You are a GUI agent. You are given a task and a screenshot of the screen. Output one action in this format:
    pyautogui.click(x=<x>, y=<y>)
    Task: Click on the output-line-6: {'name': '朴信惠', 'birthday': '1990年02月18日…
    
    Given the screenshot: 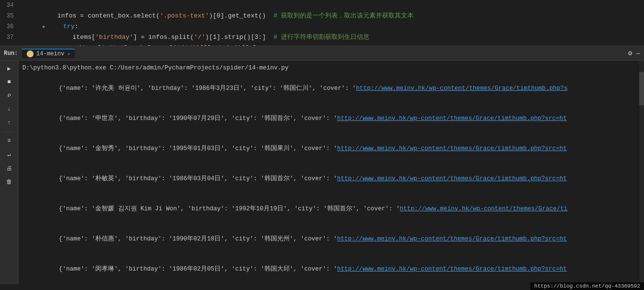 What is the action you would take?
    pyautogui.click(x=329, y=239)
    